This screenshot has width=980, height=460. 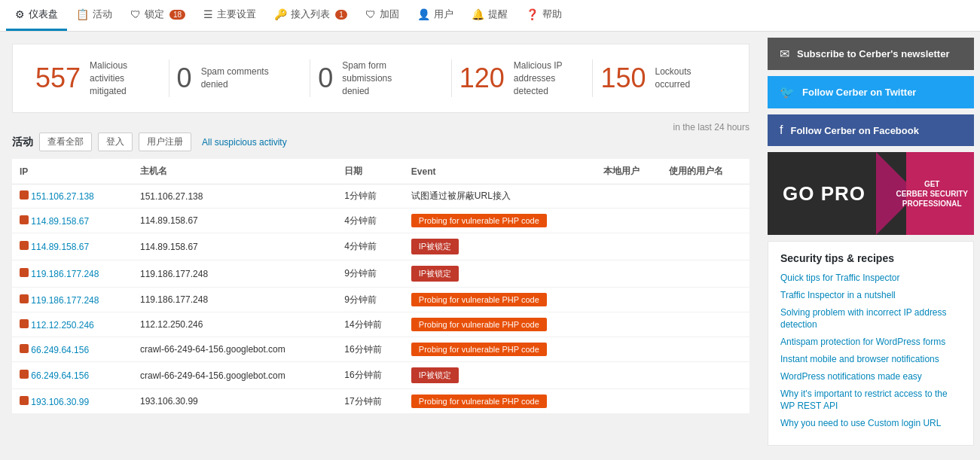 What do you see at coordinates (871, 360) in the screenshot?
I see `tips-link: Instant mobile and browser notifications` at bounding box center [871, 360].